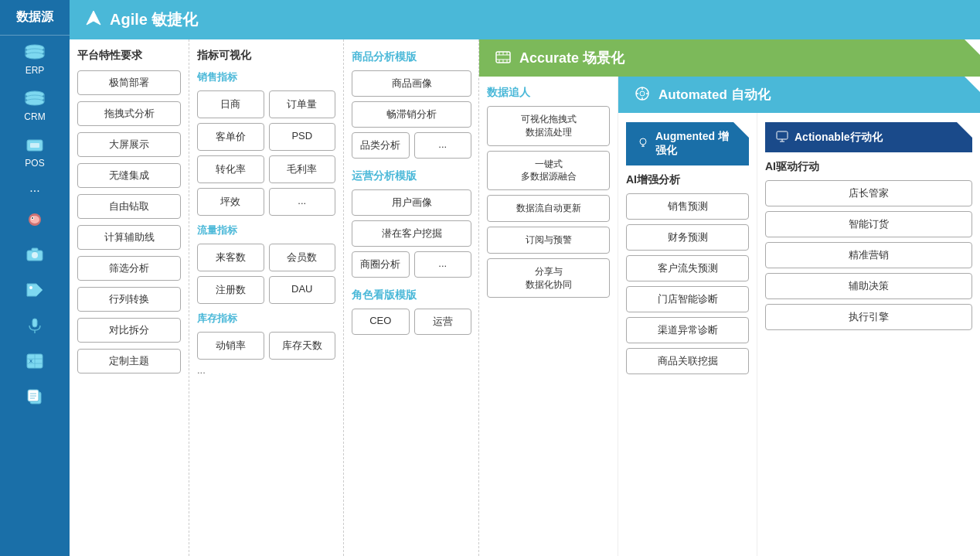  Describe the element at coordinates (303, 104) in the screenshot. I see `metric-订单量: 订单量` at that location.